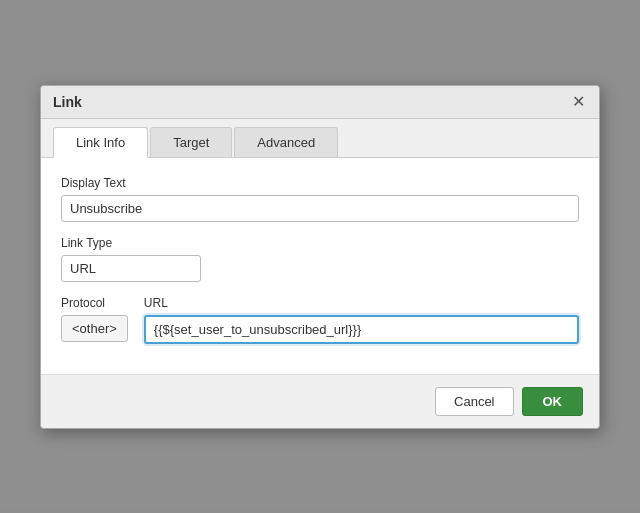 This screenshot has width=640, height=513. I want to click on cancel-button: Cancel, so click(474, 402).